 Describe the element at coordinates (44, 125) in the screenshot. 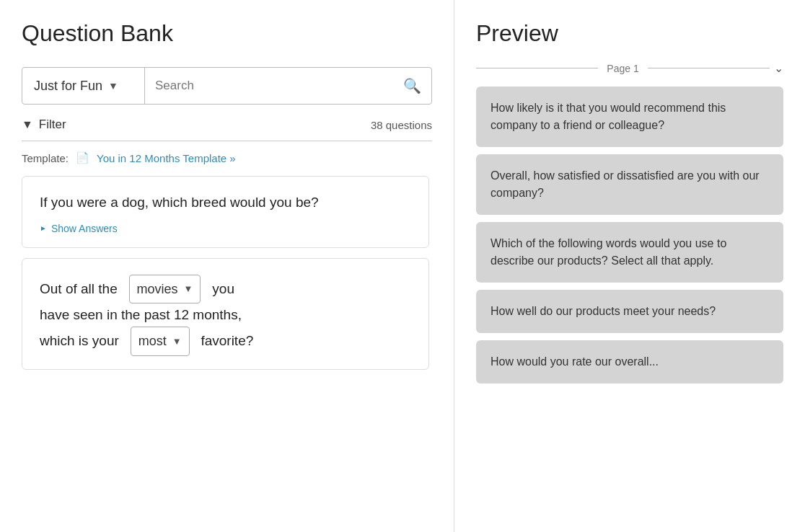

I see `filter-button: ▼ Filter` at that location.